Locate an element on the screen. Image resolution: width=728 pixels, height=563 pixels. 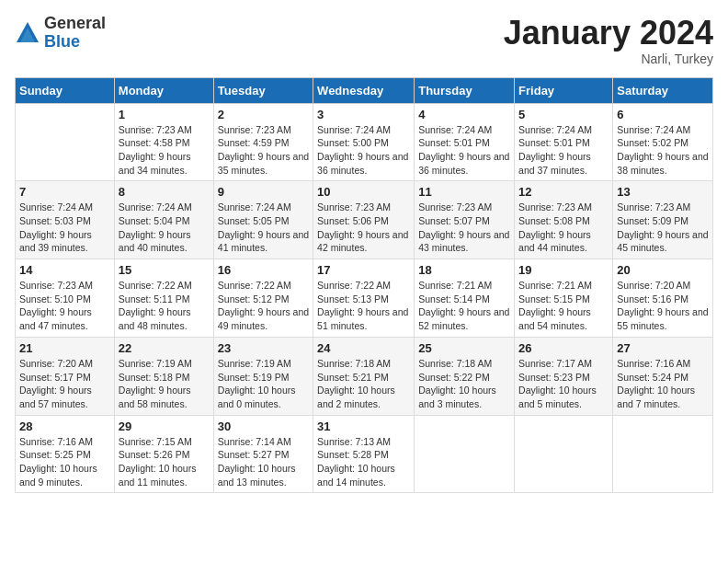
calendar-cell: 12Sunrise: 7:23 AMSunset: 5:08 PMDayligh… is located at coordinates (564, 221).